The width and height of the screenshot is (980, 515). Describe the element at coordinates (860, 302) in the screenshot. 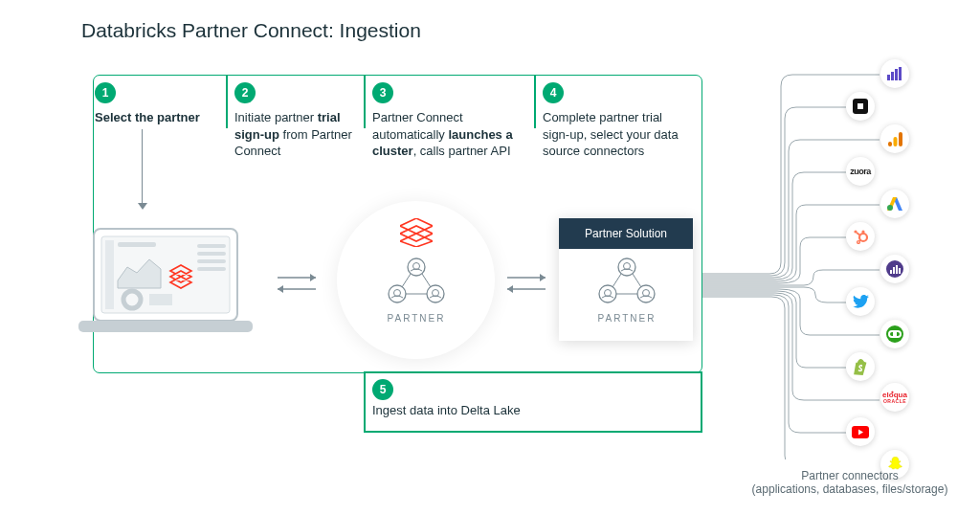

I see `connector-twitter-icon` at that location.